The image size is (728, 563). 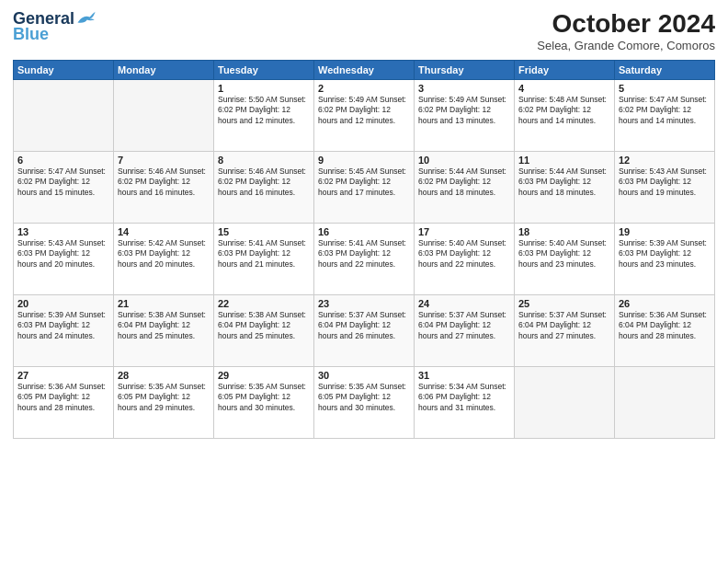 I want to click on table-row: 4Sunrise: 5:48 AM Sunset: 6:02 PM Daylig…, so click(x=564, y=116).